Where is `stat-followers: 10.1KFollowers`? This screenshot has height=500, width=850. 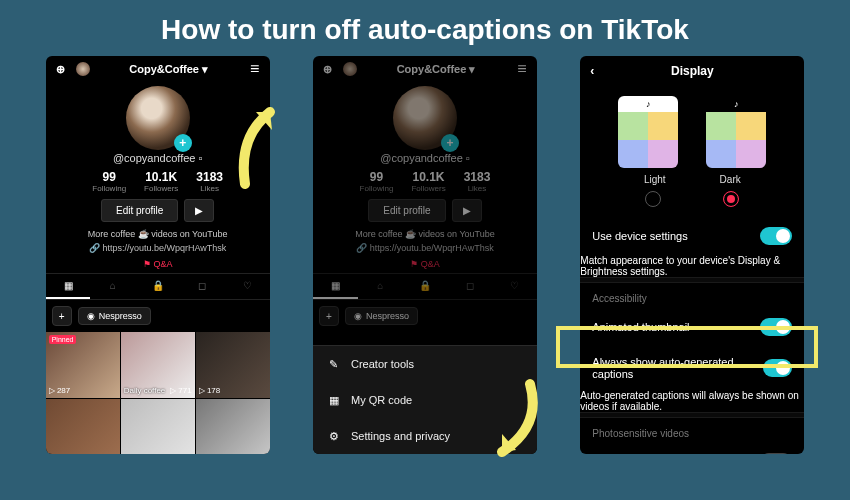 stat-followers: 10.1KFollowers is located at coordinates (161, 182).